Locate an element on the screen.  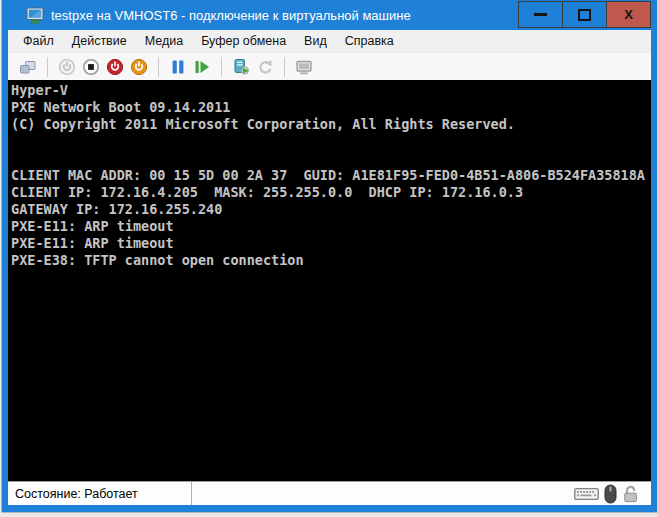
pause-icon is located at coordinates (178, 67).